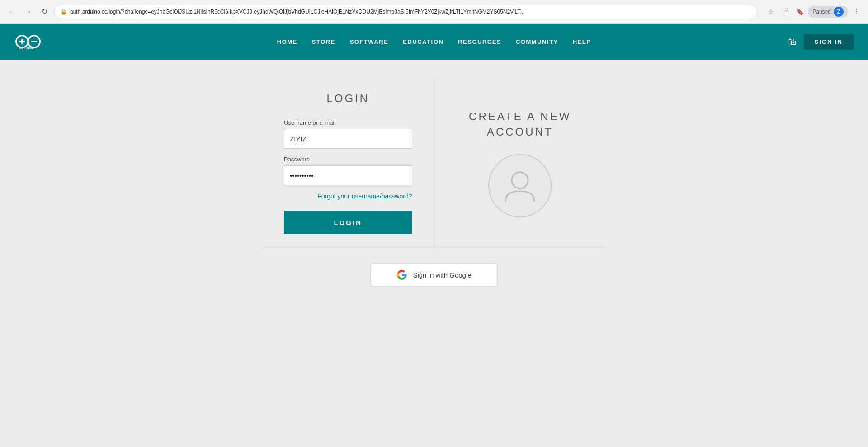 The width and height of the screenshot is (868, 447). Describe the element at coordinates (12, 12) in the screenshot. I see `back-button: ←` at that location.